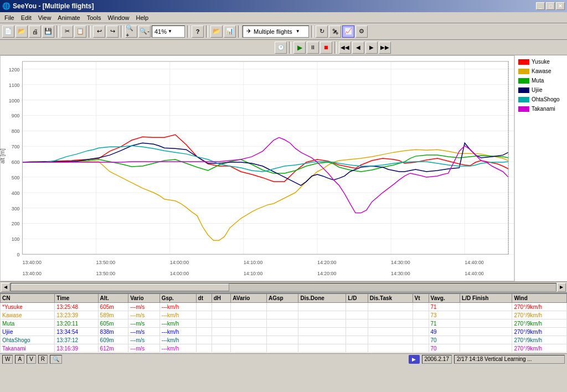 This screenshot has height=392, width=567. What do you see at coordinates (230, 32) in the screenshot?
I see `flight-button2: 📊` at bounding box center [230, 32].